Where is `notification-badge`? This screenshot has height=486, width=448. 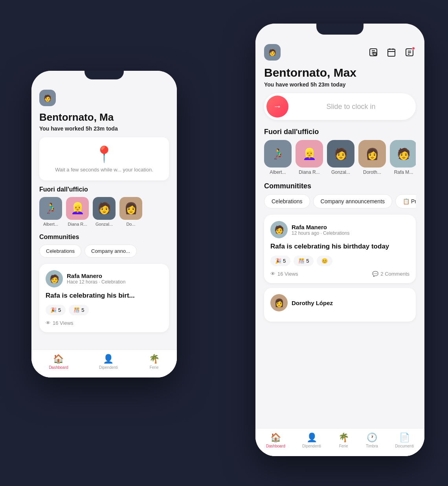
notification-badge is located at coordinates (413, 48).